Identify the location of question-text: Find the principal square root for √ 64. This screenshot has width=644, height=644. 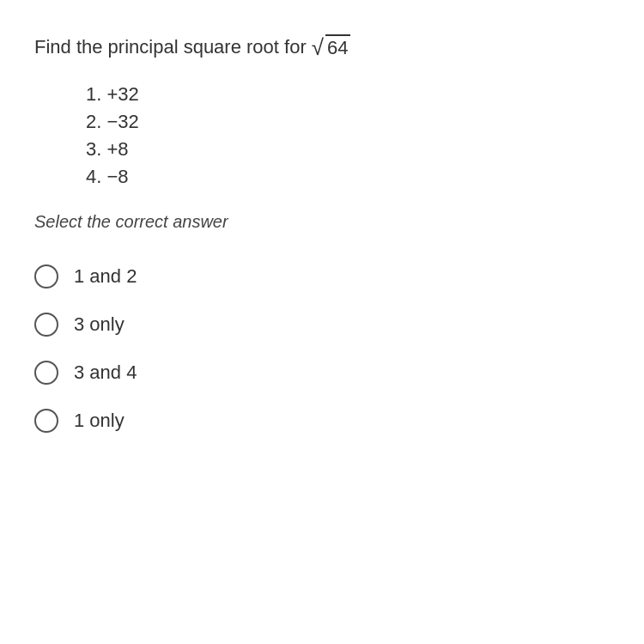
(322, 46).